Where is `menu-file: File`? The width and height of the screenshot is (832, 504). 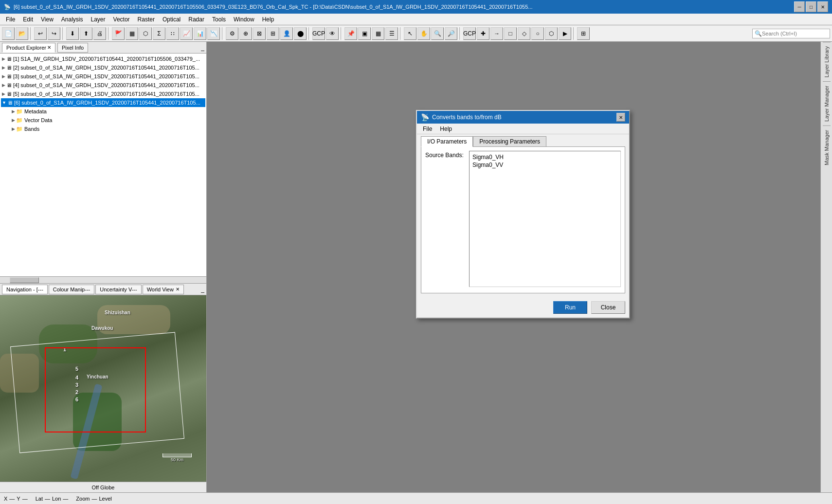 menu-file: File is located at coordinates (11, 19).